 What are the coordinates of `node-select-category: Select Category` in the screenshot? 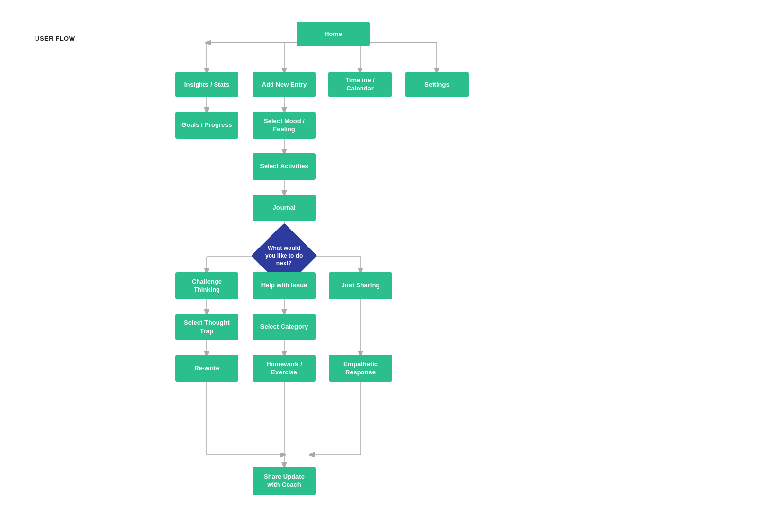 It's located at (284, 327).